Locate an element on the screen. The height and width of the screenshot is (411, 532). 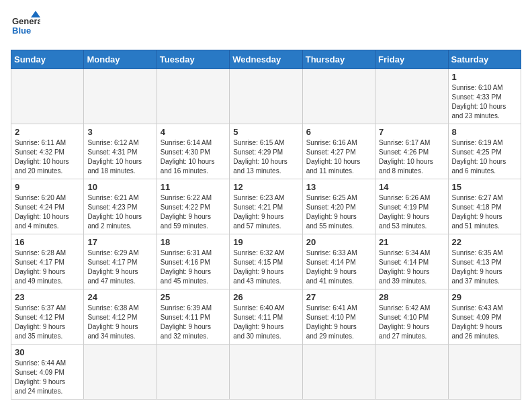
day-info: Sunrise: 6:42 AM Sunset: 4:10 PM Dayligh… is located at coordinates (411, 322).